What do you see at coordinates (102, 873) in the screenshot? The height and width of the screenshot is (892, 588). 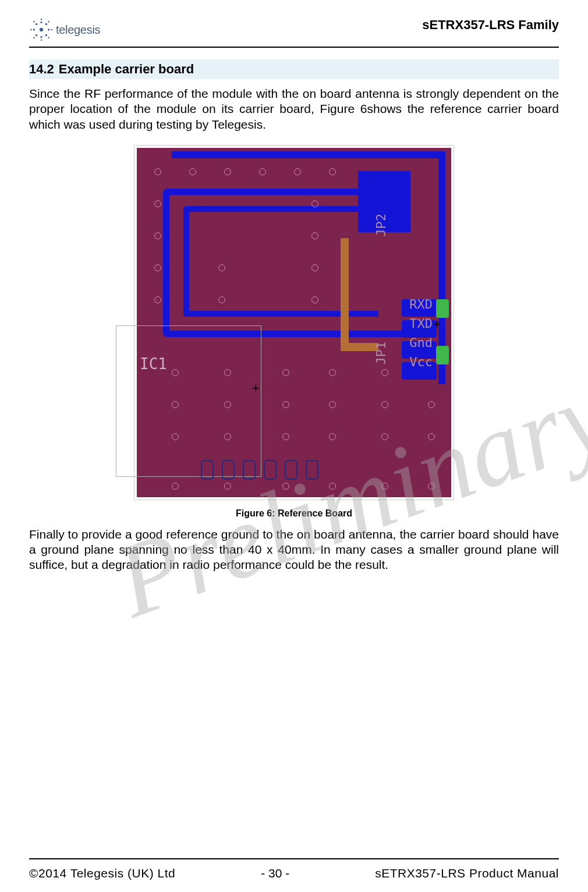 I see `footer-copyright: ©2014 Telegesis (UK) Ltd` at bounding box center [102, 873].